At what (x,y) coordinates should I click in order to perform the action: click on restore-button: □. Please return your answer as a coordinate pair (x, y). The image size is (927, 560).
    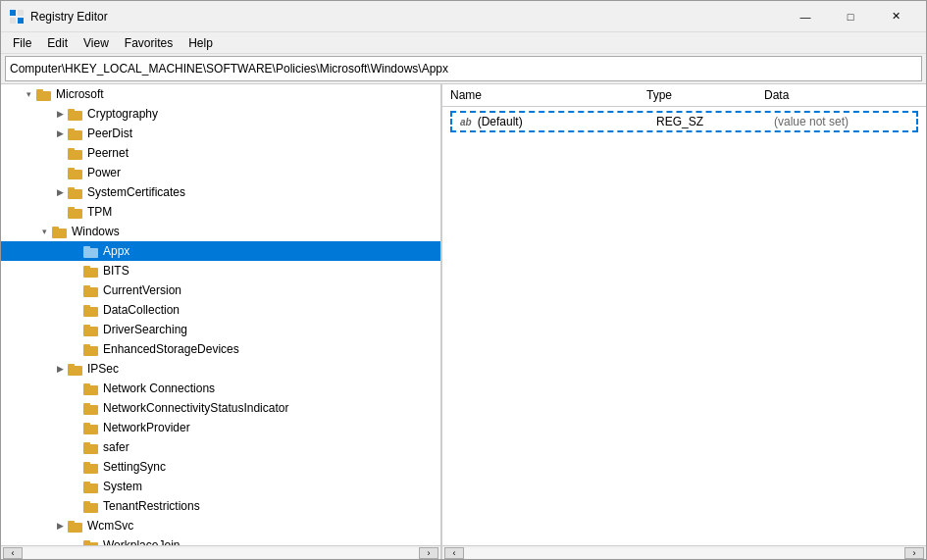
    Looking at the image, I should click on (850, 17).